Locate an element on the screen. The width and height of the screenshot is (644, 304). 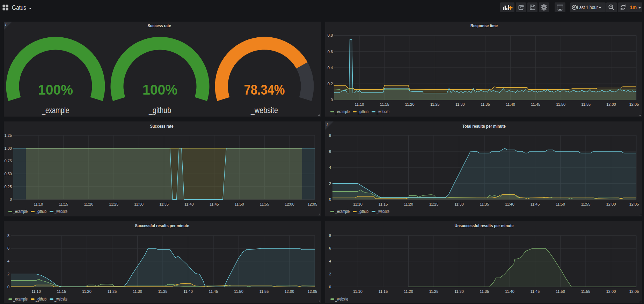
svg-text: Last 1 hour is located at coordinates (587, 7).